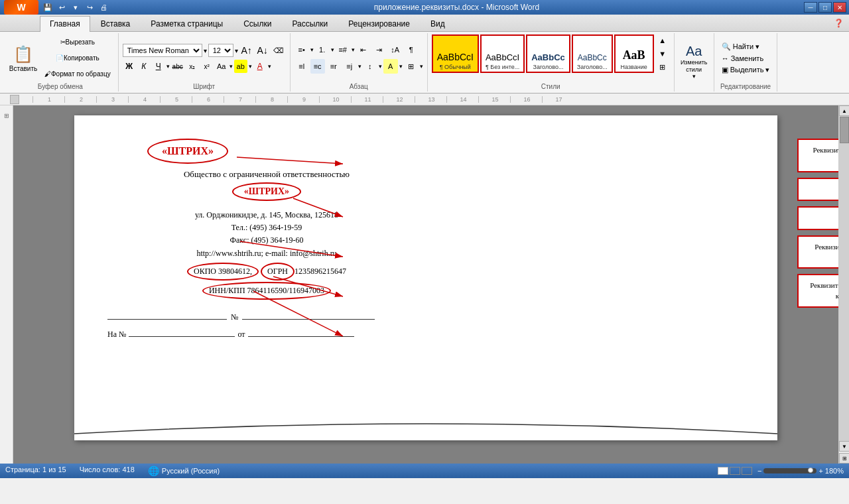  What do you see at coordinates (350, 66) in the screenshot?
I see `justify-button: ≡j` at bounding box center [350, 66].